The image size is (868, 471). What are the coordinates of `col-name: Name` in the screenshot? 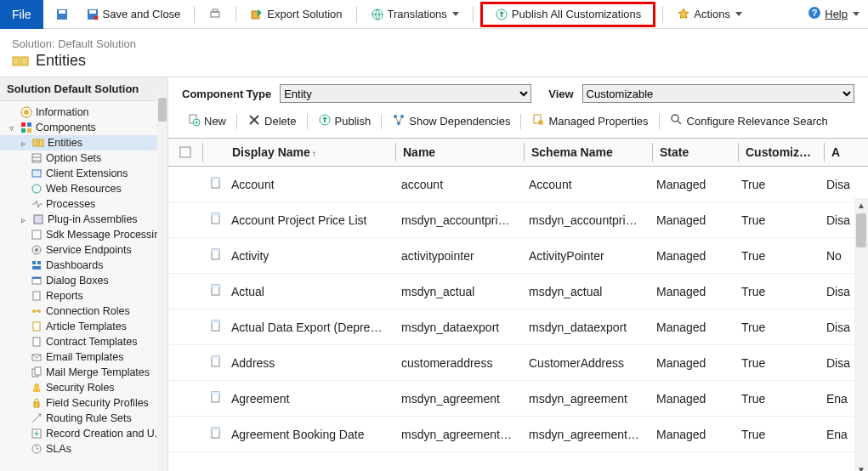 It's located at (460, 152).